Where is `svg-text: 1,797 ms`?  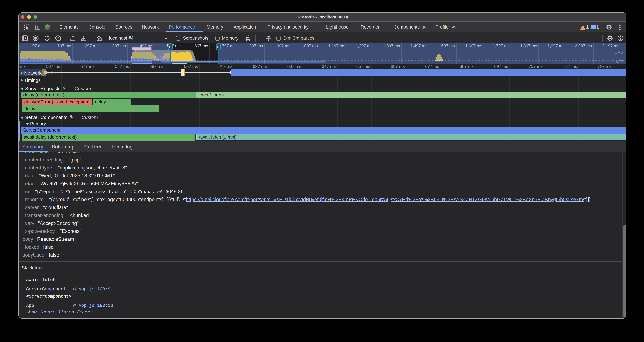
svg-text: 1,797 ms is located at coordinates (501, 46).